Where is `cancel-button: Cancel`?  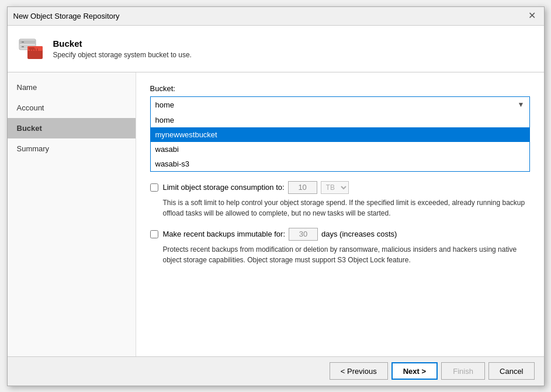
cancel-button: Cancel is located at coordinates (511, 371).